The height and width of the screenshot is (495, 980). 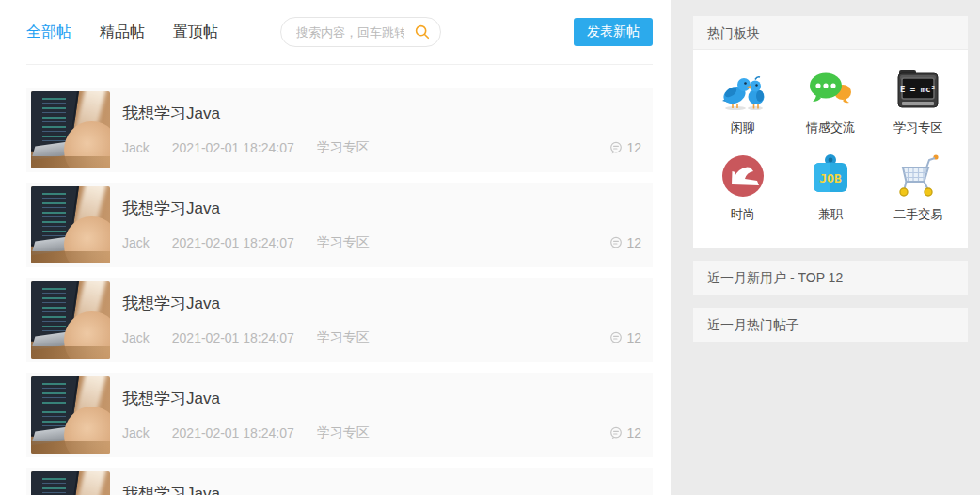 What do you see at coordinates (743, 89) in the screenshot?
I see `birds-chat-icon` at bounding box center [743, 89].